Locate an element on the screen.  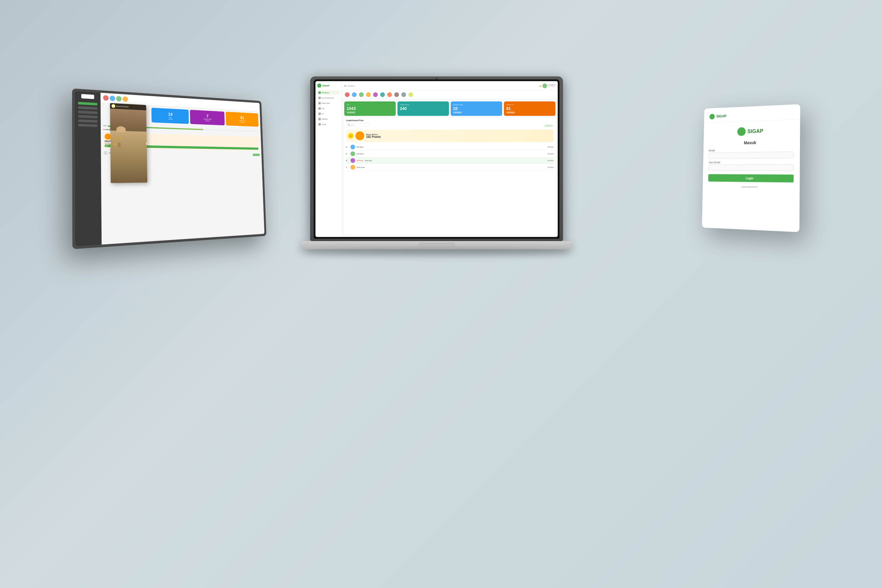
login-email-input is located at coordinates (751, 155).